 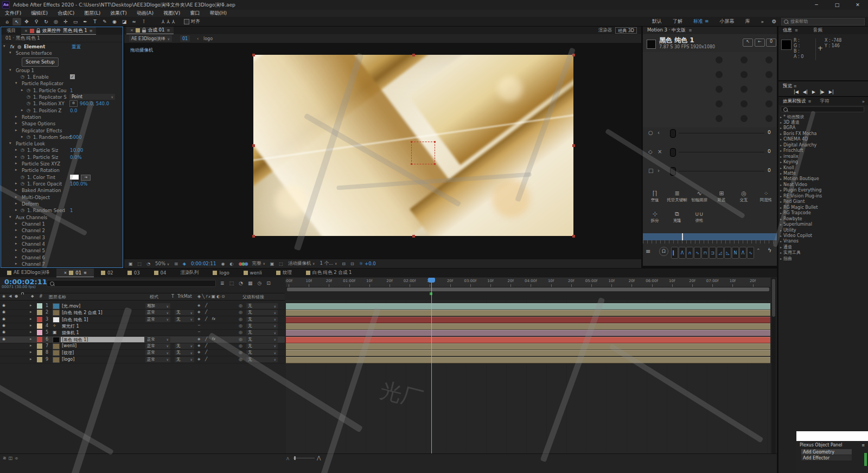 What do you see at coordinates (62, 97) in the screenshot?
I see `effect-property-row: ◷1. Replicator SPoint∨` at bounding box center [62, 97].